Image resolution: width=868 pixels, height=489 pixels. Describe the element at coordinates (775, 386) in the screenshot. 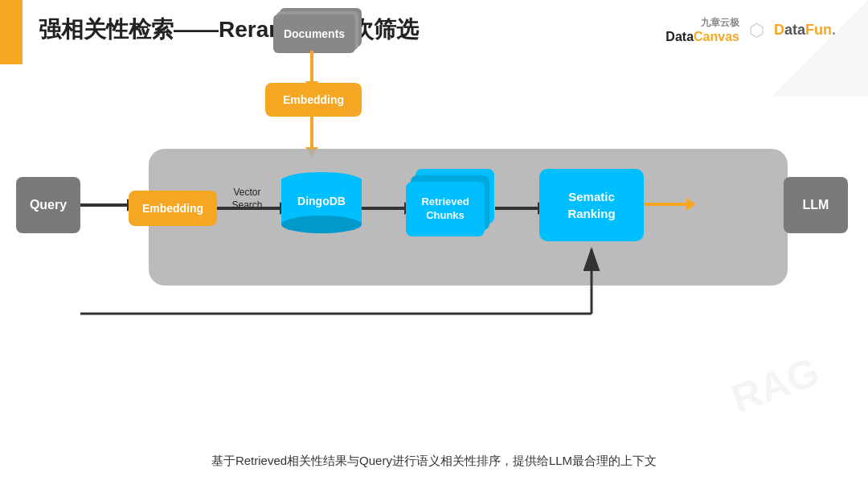

I see `watermark: RAG` at that location.